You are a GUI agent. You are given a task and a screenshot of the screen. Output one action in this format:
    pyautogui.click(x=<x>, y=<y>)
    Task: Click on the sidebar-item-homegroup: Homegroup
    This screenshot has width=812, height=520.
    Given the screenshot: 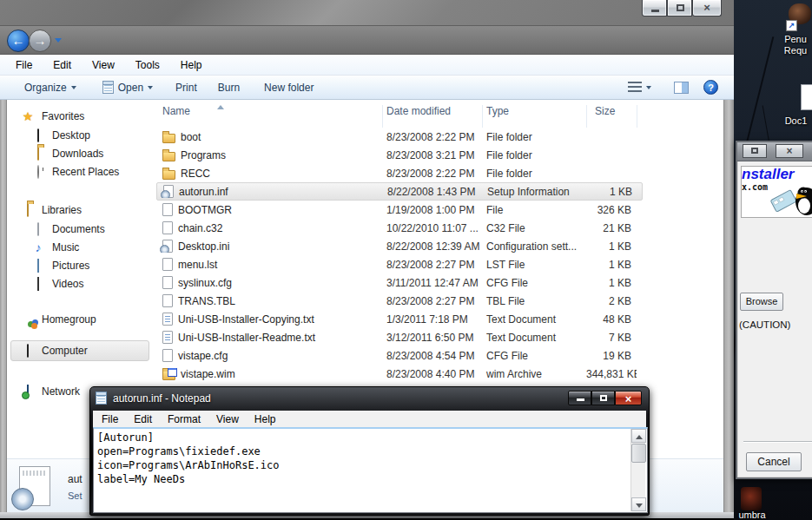 What is the action you would take?
    pyautogui.click(x=59, y=319)
    